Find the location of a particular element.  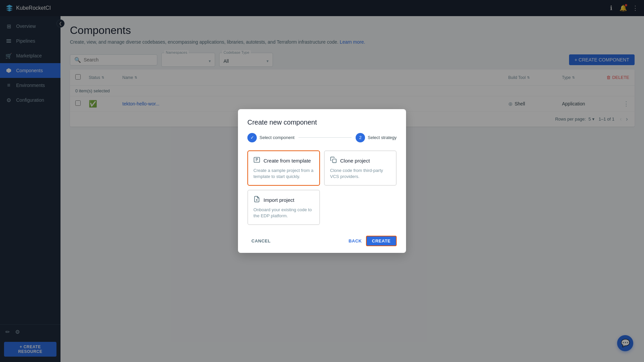

option-clone-project-desc: Clone code from third-party VCS provider… is located at coordinates (360, 174).